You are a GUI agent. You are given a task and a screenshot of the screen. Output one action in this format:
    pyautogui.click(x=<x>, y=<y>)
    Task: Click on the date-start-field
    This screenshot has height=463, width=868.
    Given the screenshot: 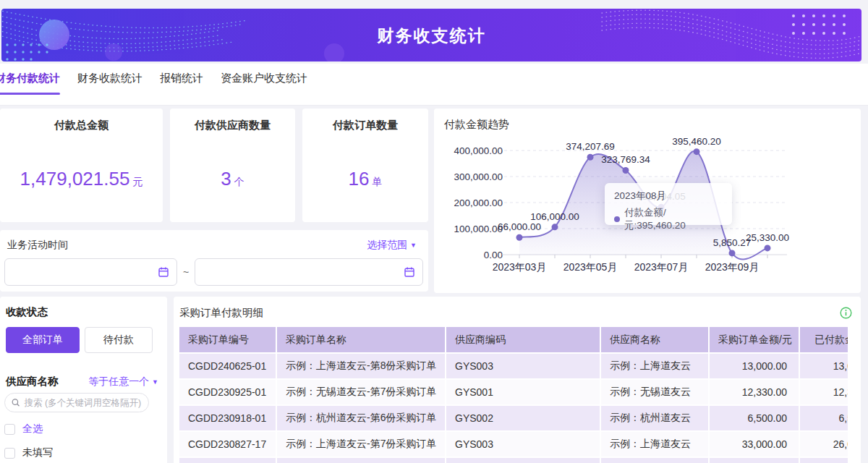 What is the action you would take?
    pyautogui.click(x=91, y=272)
    